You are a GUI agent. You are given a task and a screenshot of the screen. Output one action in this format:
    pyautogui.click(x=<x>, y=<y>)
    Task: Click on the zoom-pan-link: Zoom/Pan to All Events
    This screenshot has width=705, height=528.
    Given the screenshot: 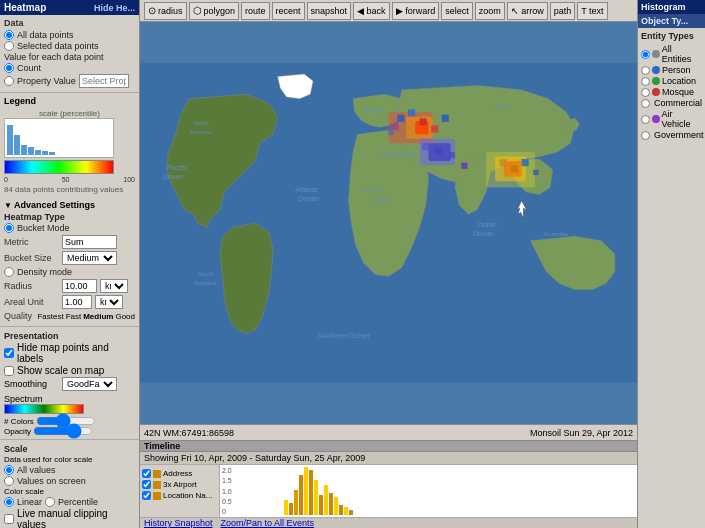 What is the action you would take?
    pyautogui.click(x=268, y=523)
    